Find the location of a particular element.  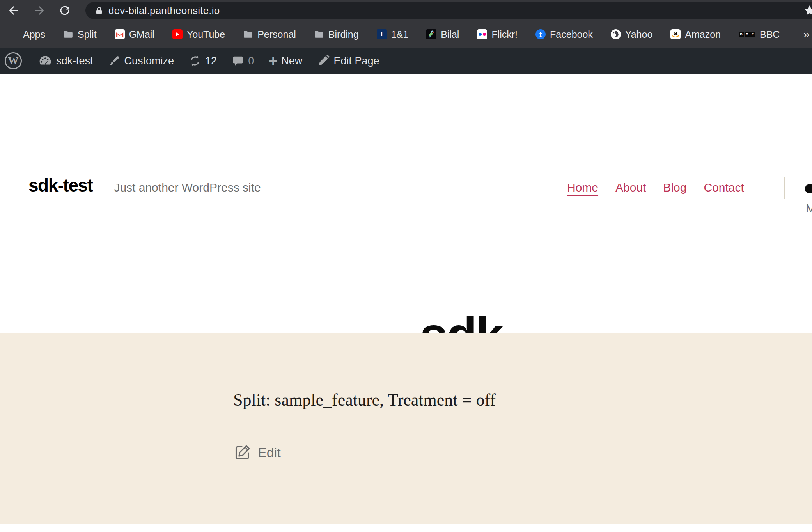

comment-bubble-icon is located at coordinates (238, 61).